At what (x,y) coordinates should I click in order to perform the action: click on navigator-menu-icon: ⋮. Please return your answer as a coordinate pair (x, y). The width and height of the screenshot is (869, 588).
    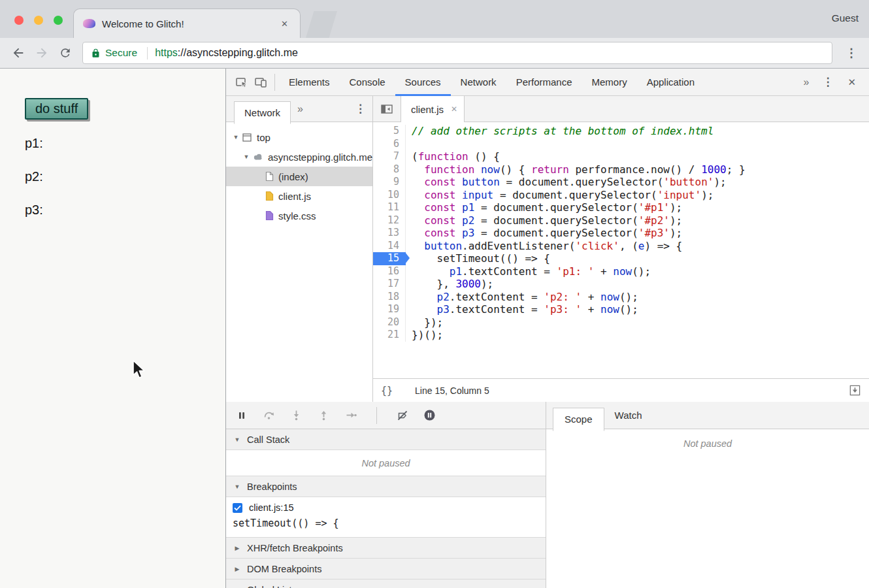
    Looking at the image, I should click on (361, 108).